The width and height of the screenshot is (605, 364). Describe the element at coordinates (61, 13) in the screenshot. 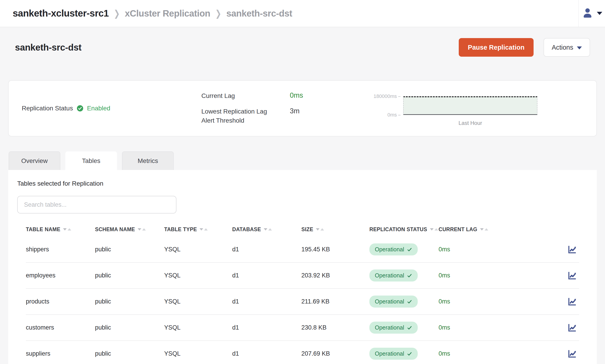

I see `breadcrumb-universe: sanketh-xcluster-src1` at that location.